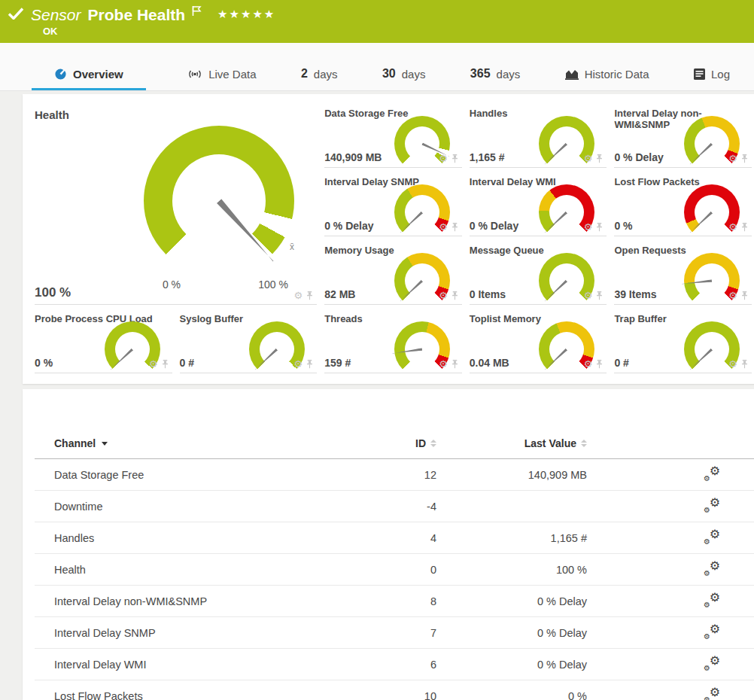 Image resolution: width=754 pixels, height=700 pixels. Describe the element at coordinates (512, 538) in the screenshot. I see `channel-last-value: 1,165 #` at that location.